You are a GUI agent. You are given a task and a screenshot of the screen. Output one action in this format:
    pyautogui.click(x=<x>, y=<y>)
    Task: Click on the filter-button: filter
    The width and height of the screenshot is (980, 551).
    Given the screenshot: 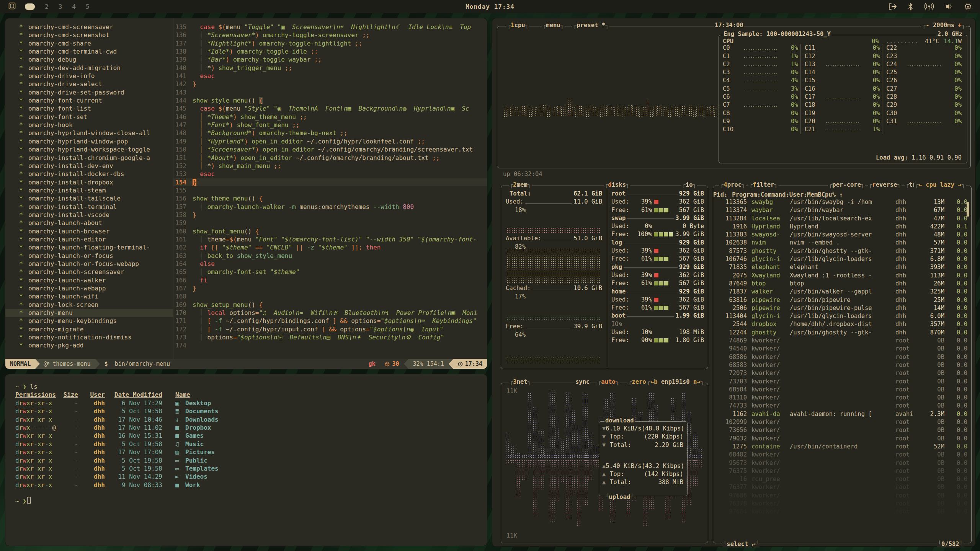 What is the action you would take?
    pyautogui.click(x=763, y=185)
    